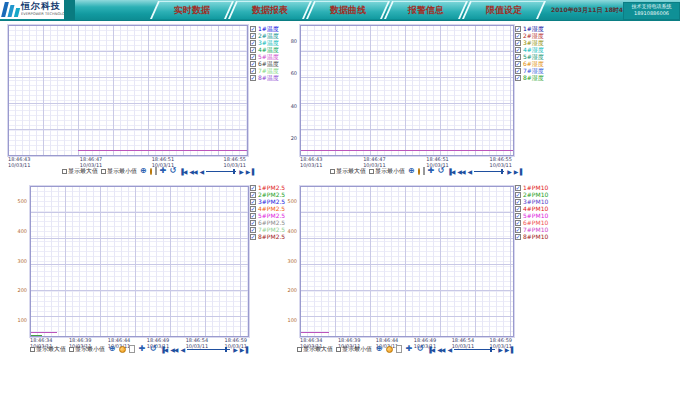  Describe the element at coordinates (192, 10) in the screenshot. I see `nav-tab-1: 实时数据` at that location.